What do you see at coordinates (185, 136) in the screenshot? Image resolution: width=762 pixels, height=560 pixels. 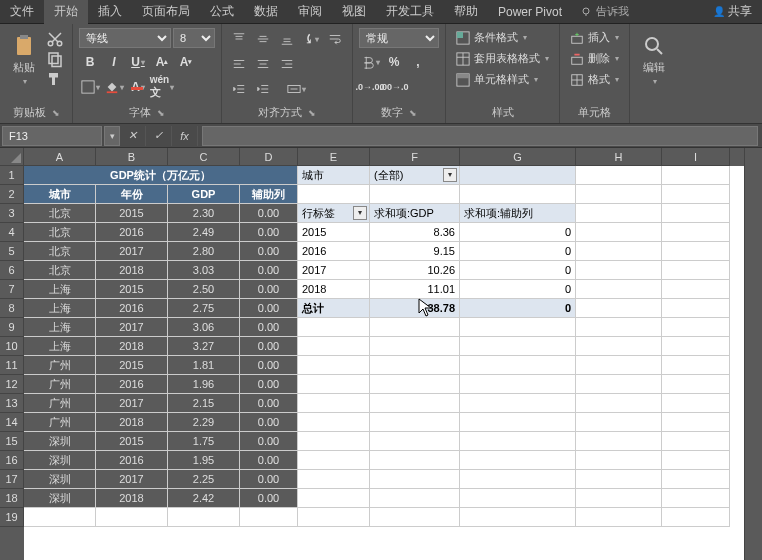 I see `fx-button: fx` at bounding box center [185, 136].